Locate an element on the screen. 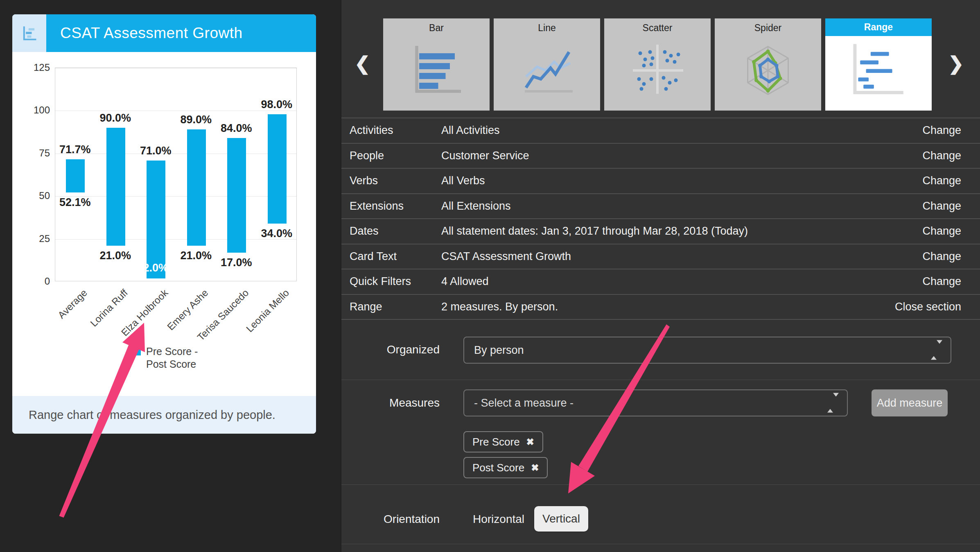 Image resolution: width=980 pixels, height=552 pixels. bar-value-label-low: 21.0% is located at coordinates (115, 256).